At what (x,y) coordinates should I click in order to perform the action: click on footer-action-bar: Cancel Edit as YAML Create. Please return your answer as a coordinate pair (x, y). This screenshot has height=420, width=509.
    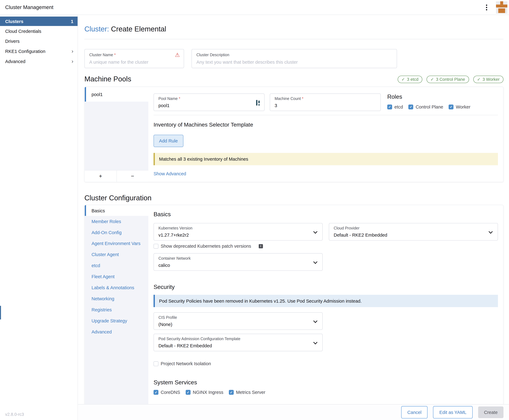
    Looking at the image, I should click on (293, 412).